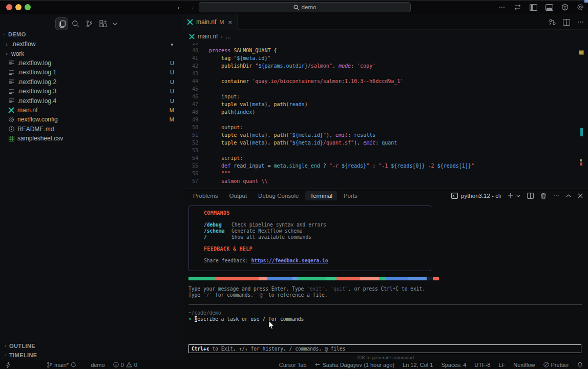  I want to click on file-tree: › .nextflow › work .nextflow.log U .next…, so click(91, 91).